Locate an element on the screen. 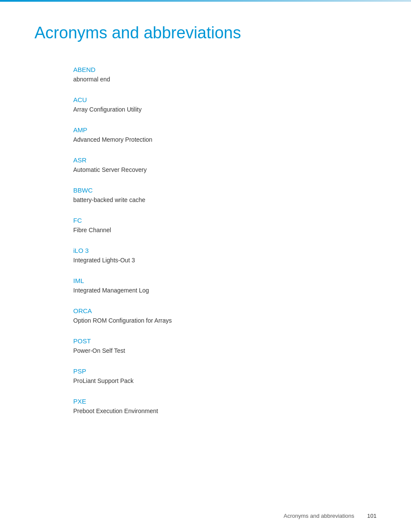 The height and width of the screenshot is (532, 411). acronym-entry: iLO 3Integrated Lights-Out 3 is located at coordinates (225, 256).